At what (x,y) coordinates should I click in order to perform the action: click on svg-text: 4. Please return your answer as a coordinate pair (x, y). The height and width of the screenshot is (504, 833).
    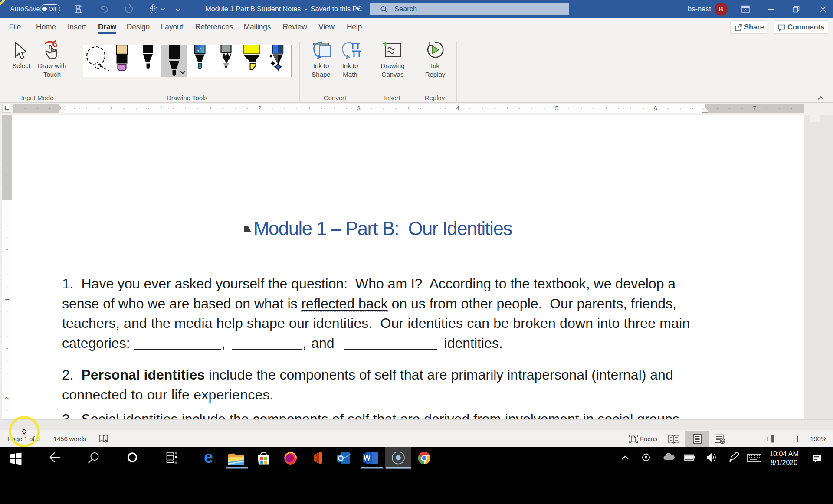
    Looking at the image, I should click on (457, 108).